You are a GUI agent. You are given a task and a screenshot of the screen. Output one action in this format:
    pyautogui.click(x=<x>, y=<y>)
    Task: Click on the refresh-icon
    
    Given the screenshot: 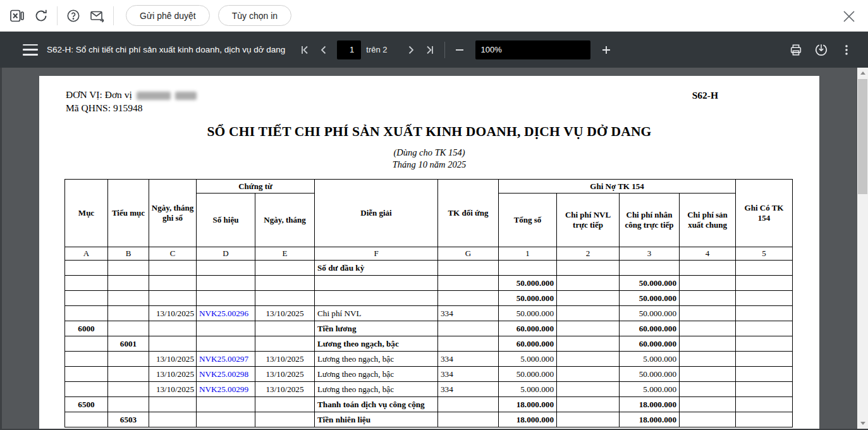 What is the action you would take?
    pyautogui.click(x=41, y=16)
    